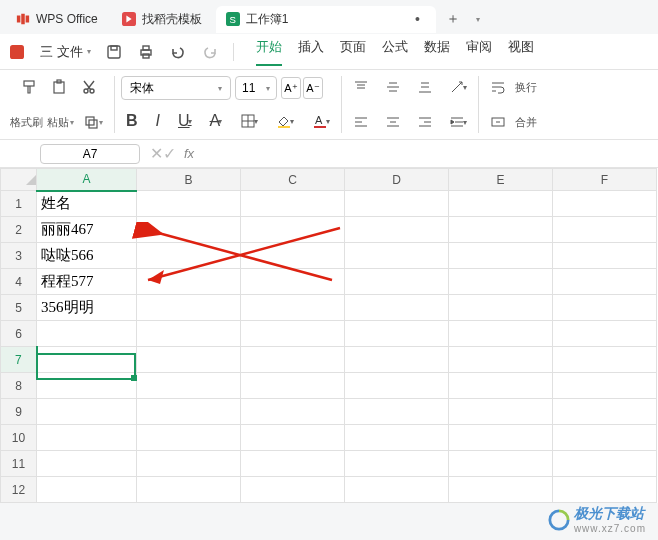 This screenshot has width=658, height=540. Describe the element at coordinates (189, 180) in the screenshot. I see `col-header-B: B` at that location.